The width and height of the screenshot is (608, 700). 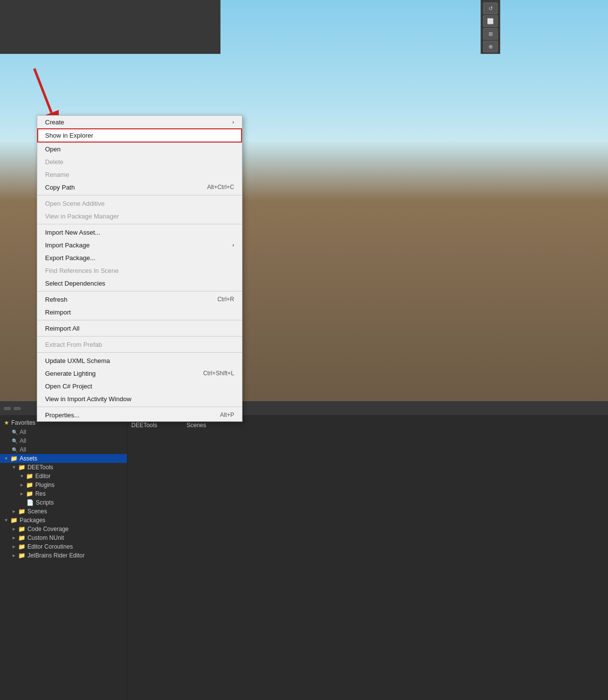 I want to click on tree-item: ▼📁DEETools, so click(x=64, y=467).